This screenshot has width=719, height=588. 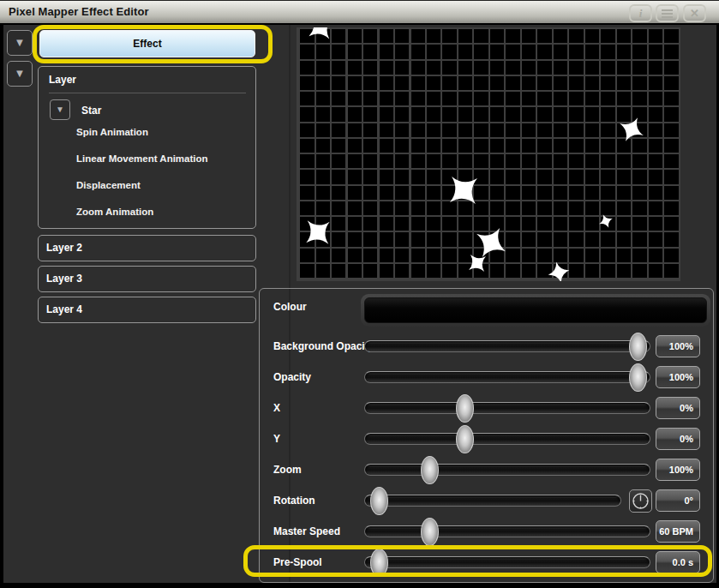 I want to click on slider-label: Opacity, so click(x=292, y=377).